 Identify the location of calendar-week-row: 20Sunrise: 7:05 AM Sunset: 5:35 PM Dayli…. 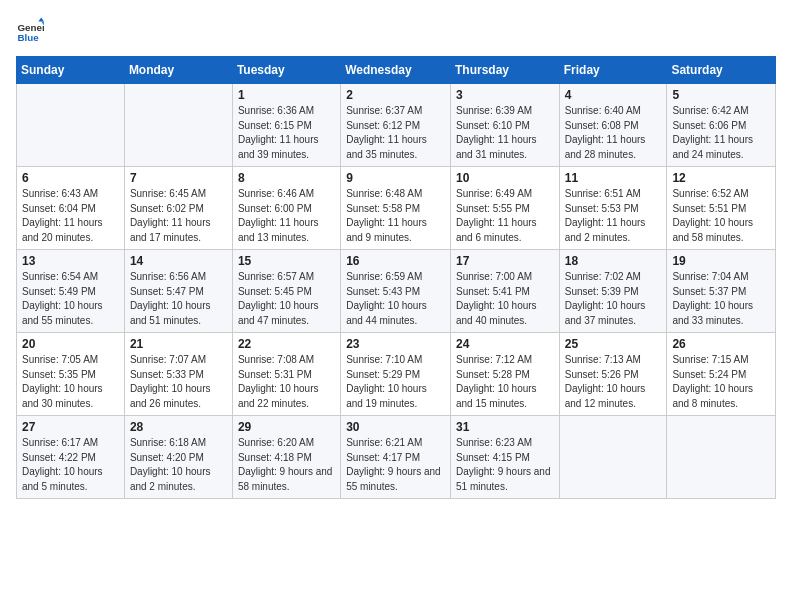
(396, 374).